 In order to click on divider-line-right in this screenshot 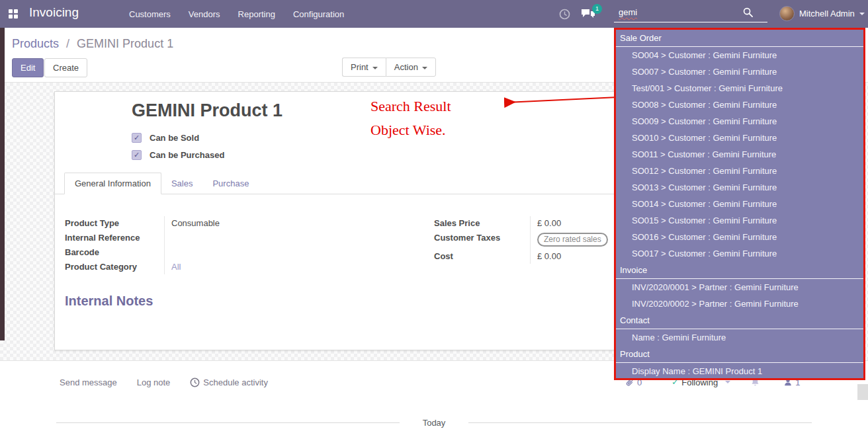, I will do `click(640, 423)`.